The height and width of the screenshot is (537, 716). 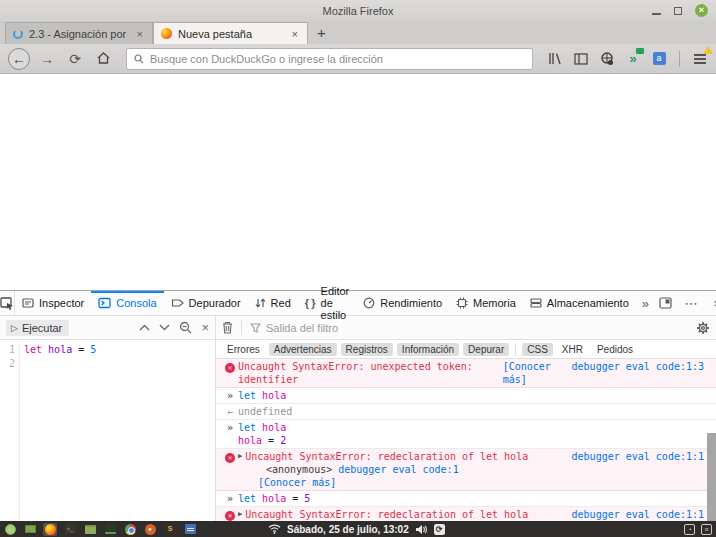 I want to click on volume-icon, so click(x=422, y=530).